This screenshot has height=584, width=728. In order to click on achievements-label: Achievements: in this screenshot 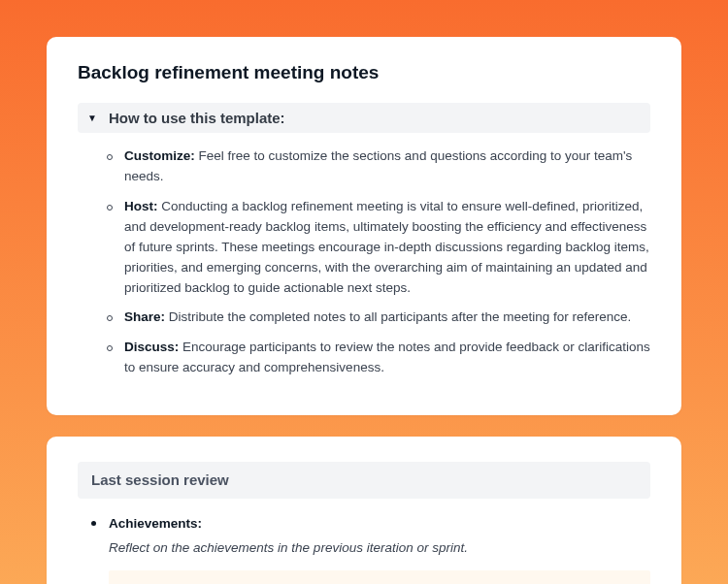, I will do `click(380, 524)`.